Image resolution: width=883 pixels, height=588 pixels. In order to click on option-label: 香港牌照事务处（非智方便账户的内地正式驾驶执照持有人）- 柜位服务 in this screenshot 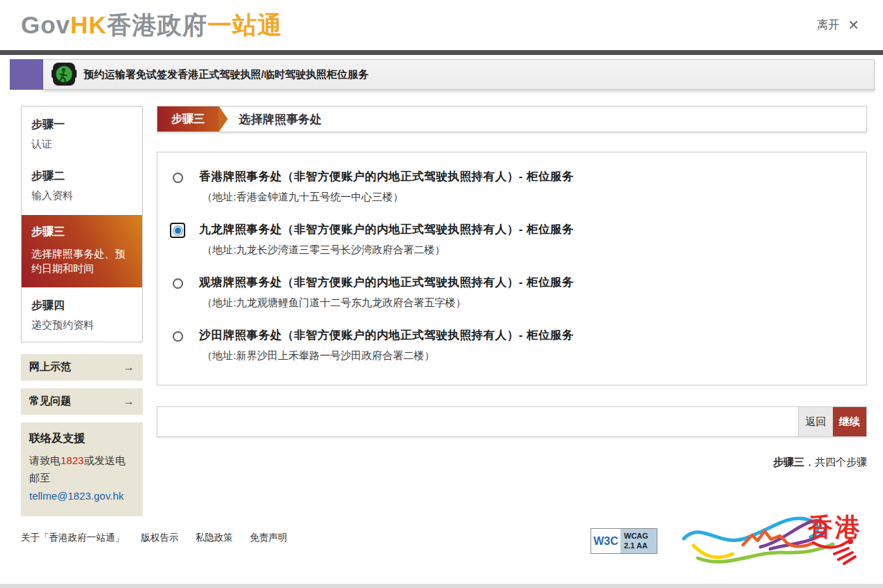, I will do `click(386, 177)`.